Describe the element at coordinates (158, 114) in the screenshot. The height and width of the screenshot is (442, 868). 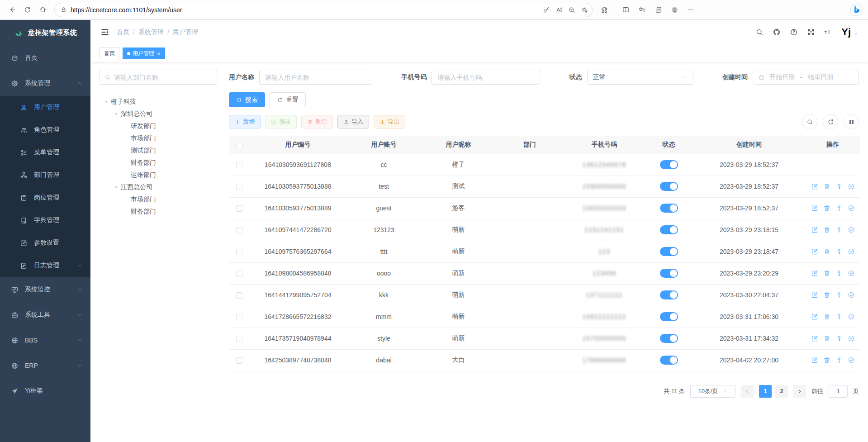
I see `tree-node: 深圳总公司` at that location.